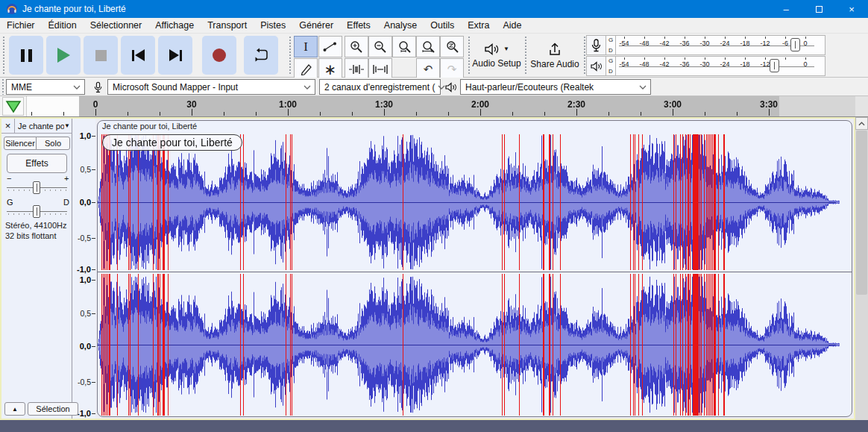 Image resolution: width=868 pixels, height=432 pixels. What do you see at coordinates (273, 25) in the screenshot?
I see `menu-pistes: Pistes` at bounding box center [273, 25].